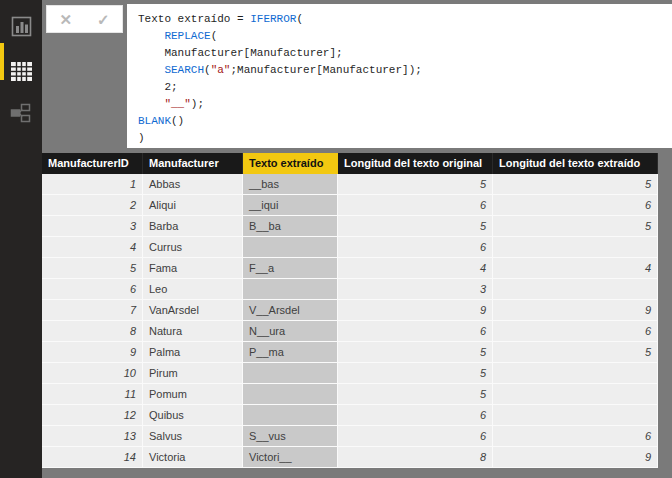 The image size is (672, 478). I want to click on close-icon: ✕, so click(66, 20).